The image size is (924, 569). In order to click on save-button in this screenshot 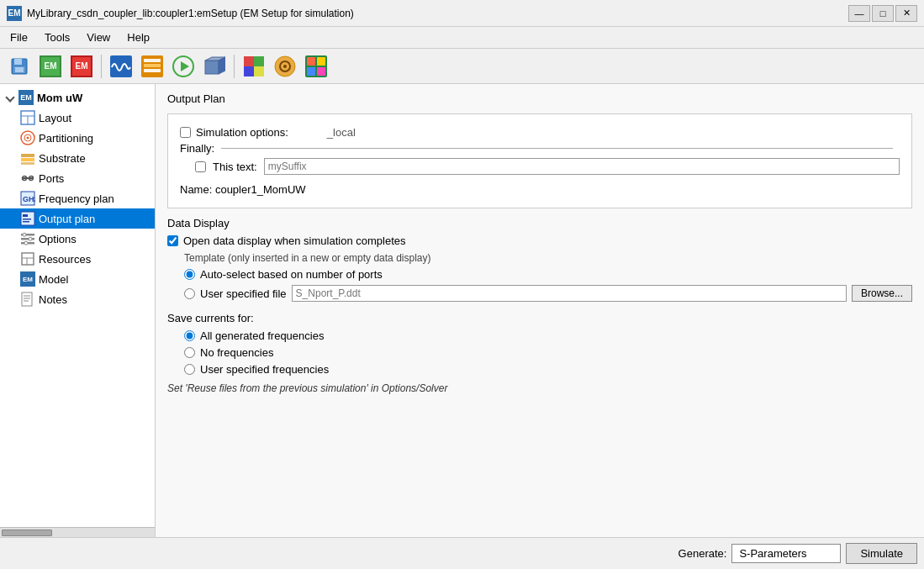, I will do `click(19, 66)`.